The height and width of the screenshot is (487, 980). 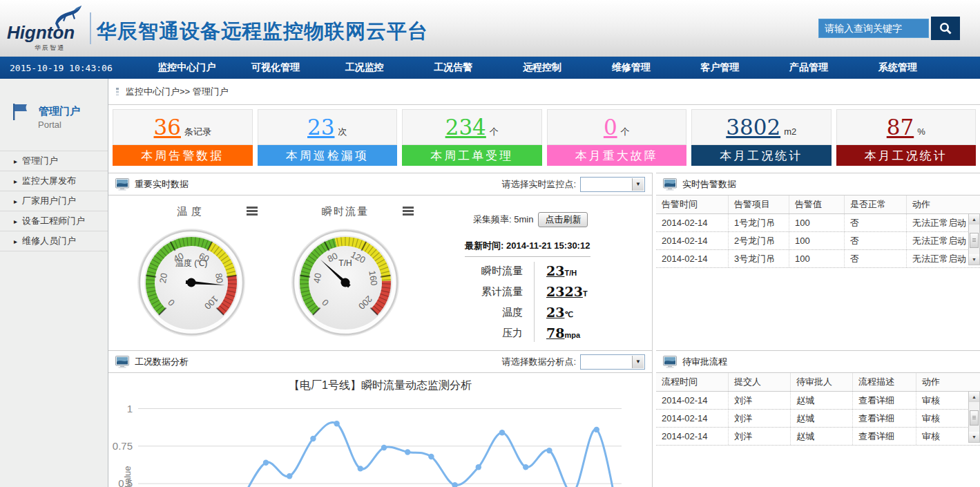 I want to click on stat-card: 0个本月重大故障, so click(x=617, y=137).